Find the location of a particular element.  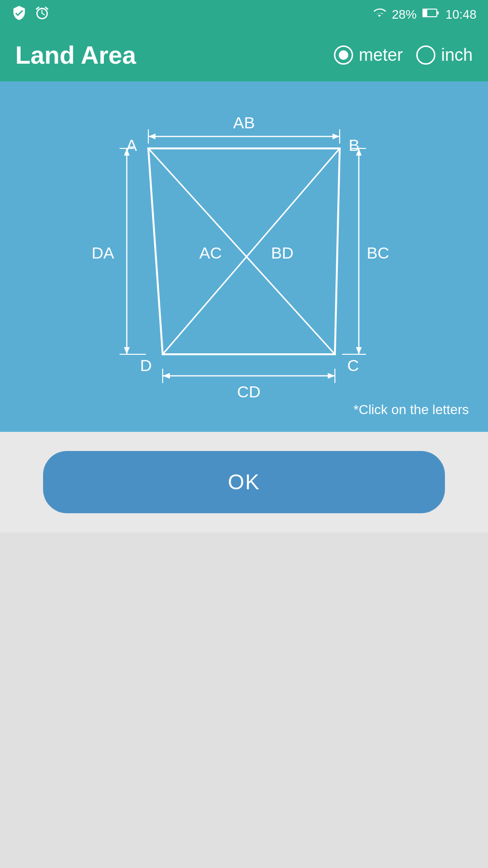

app-bar: Land Area meter inch is located at coordinates (244, 55).